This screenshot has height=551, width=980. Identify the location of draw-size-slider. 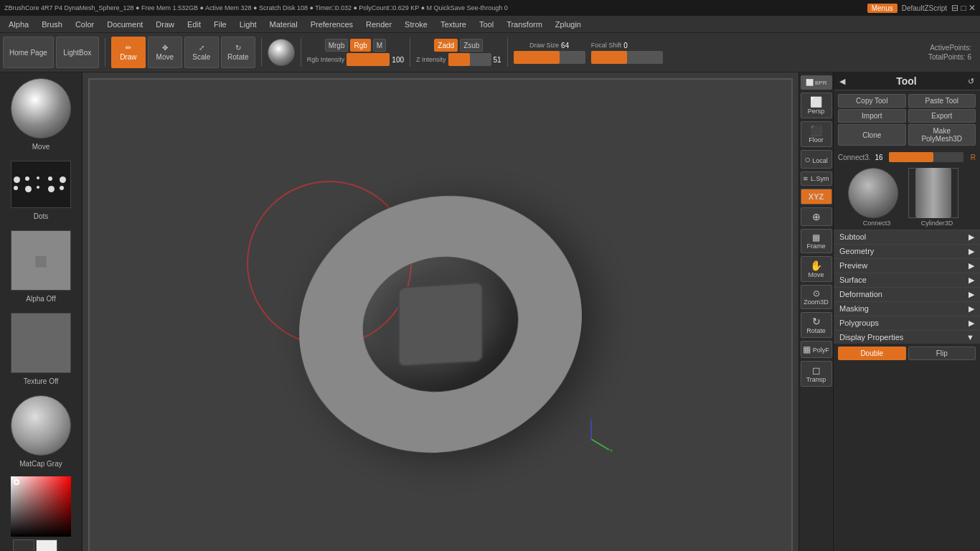
(550, 57).